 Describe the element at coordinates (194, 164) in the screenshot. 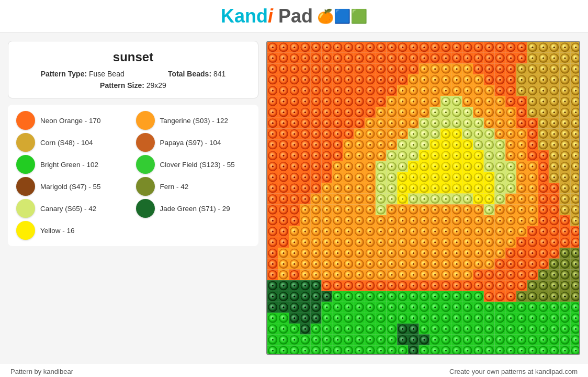

I see `color-item: Clover Field (S123) - 55` at that location.